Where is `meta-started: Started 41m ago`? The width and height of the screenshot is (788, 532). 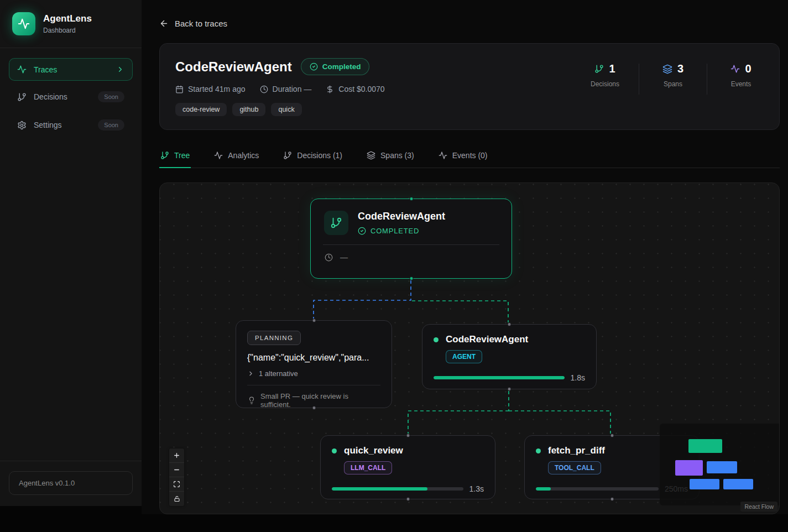
meta-started: Started 41m ago is located at coordinates (210, 89).